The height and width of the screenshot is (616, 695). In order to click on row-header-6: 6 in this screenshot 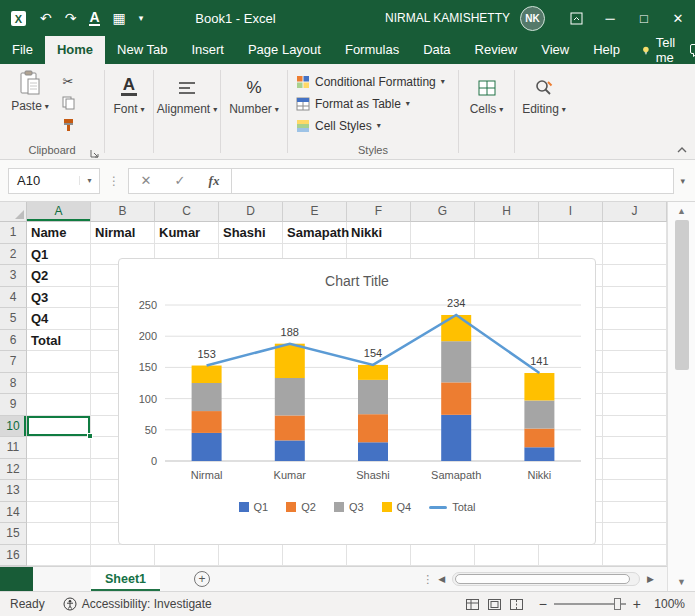, I will do `click(14, 341)`.